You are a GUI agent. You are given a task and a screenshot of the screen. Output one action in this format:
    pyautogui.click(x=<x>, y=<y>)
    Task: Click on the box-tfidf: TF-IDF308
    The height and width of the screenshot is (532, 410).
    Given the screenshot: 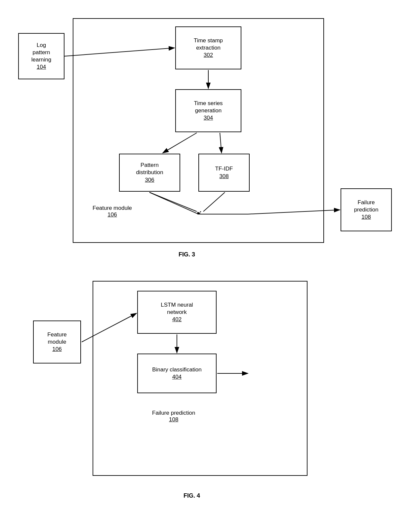 What is the action you would take?
    pyautogui.click(x=224, y=172)
    